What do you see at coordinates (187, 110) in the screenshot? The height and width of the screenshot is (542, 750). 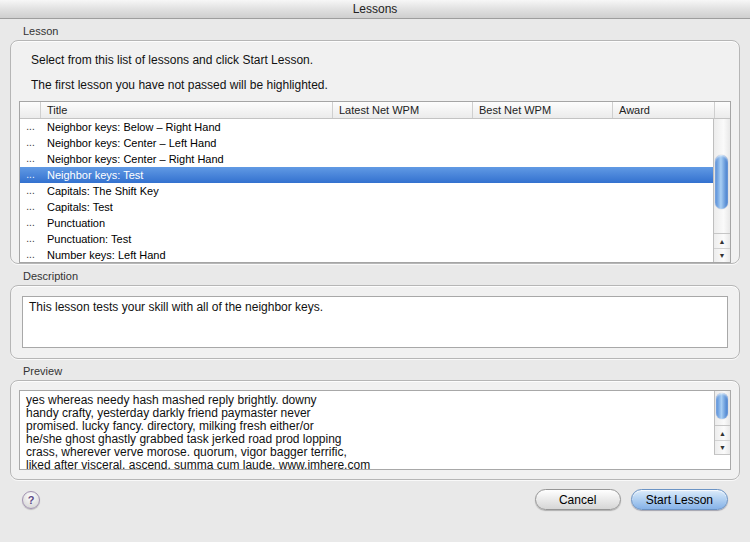 I see `column-header-title: Title` at bounding box center [187, 110].